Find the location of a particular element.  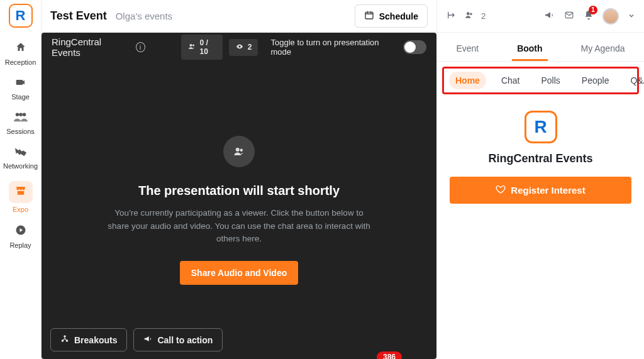

booth-icon is located at coordinates (21, 192).